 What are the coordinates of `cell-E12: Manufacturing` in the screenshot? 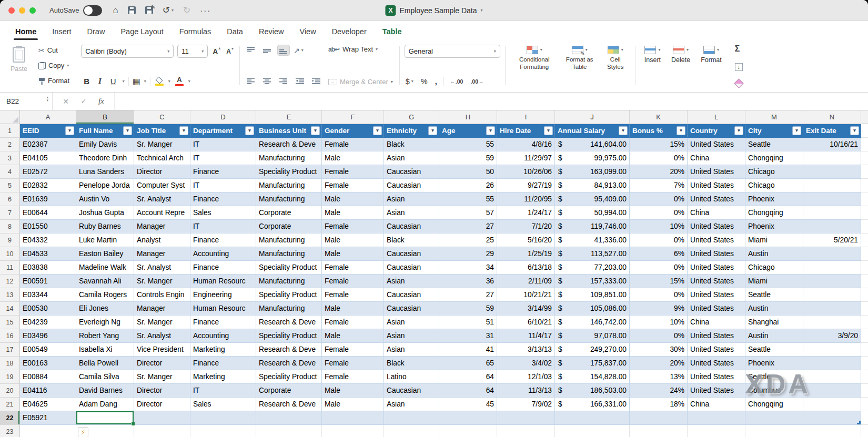 It's located at (289, 281).